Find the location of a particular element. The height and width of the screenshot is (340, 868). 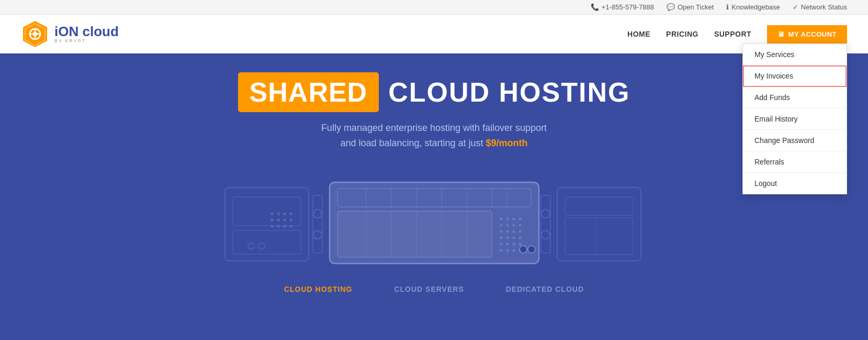

tab-cloud-hosting: CLOUD HOSTING is located at coordinates (318, 289).